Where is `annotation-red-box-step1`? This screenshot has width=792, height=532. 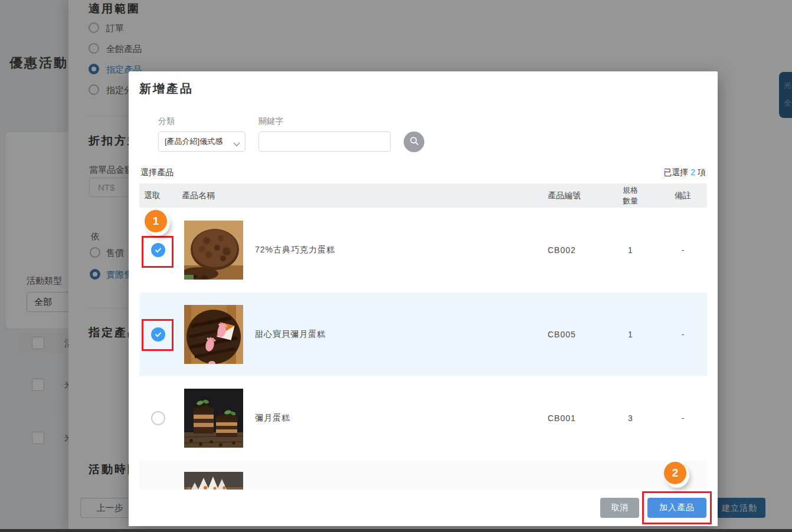 annotation-red-box-step1 is located at coordinates (158, 252).